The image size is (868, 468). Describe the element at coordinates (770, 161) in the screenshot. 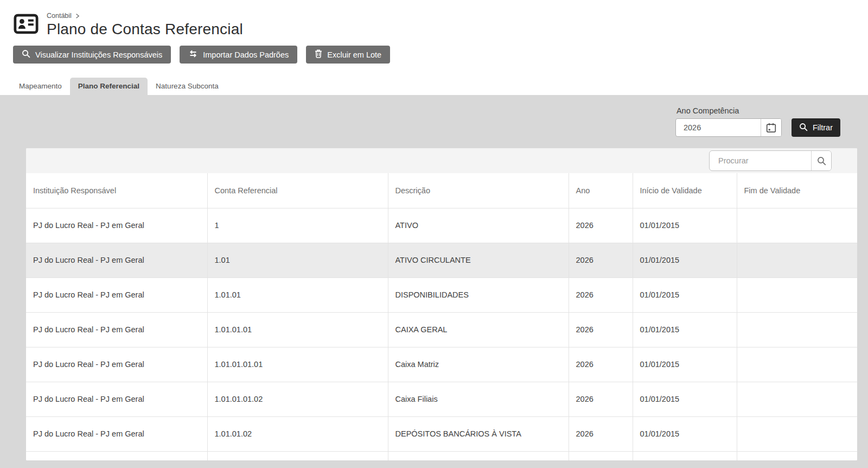

I see `search-box` at that location.